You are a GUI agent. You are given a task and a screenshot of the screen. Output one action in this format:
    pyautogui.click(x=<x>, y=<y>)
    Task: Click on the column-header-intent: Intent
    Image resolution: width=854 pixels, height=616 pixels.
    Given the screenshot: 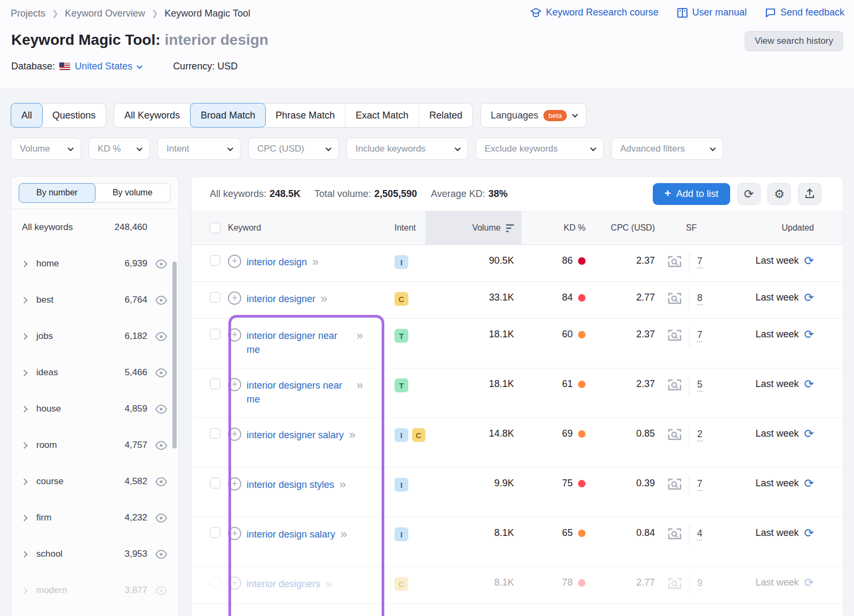 What is the action you would take?
    pyautogui.click(x=405, y=228)
    